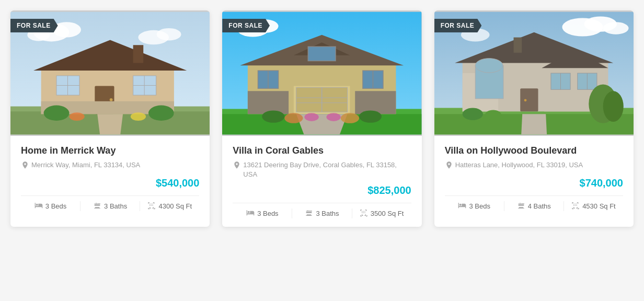 This screenshot has width=644, height=301. Describe the element at coordinates (175, 206) in the screenshot. I see `sqft-label: 4300 Sq Ft` at that location.